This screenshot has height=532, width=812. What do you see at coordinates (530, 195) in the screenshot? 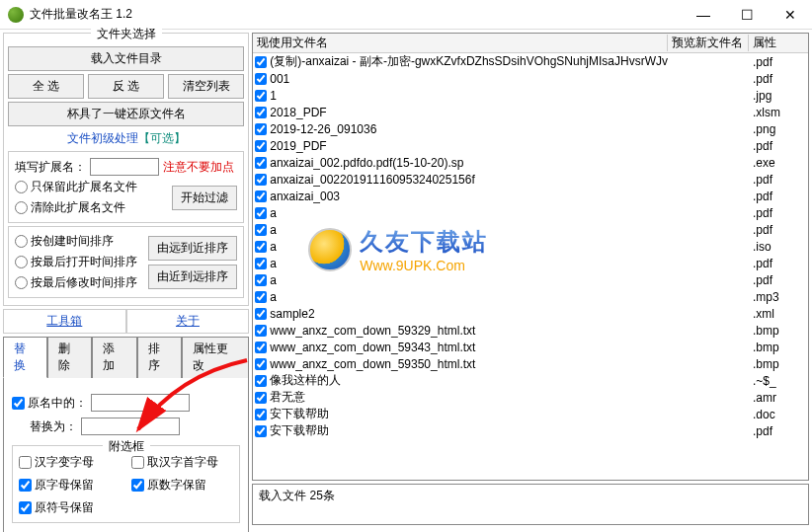
I see `table-row: anxaizai_003.pdf` at bounding box center [530, 195].